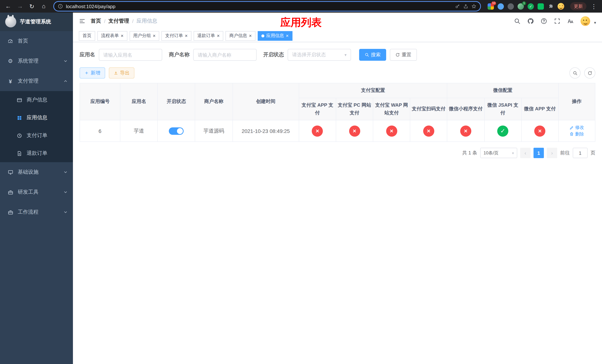  I want to click on merchant-name-input, so click(225, 55).